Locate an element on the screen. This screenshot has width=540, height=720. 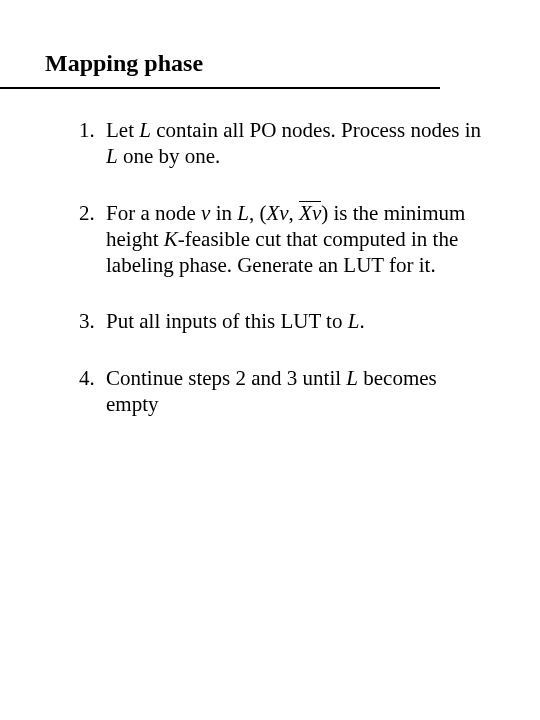
title-rule is located at coordinates (220, 88).